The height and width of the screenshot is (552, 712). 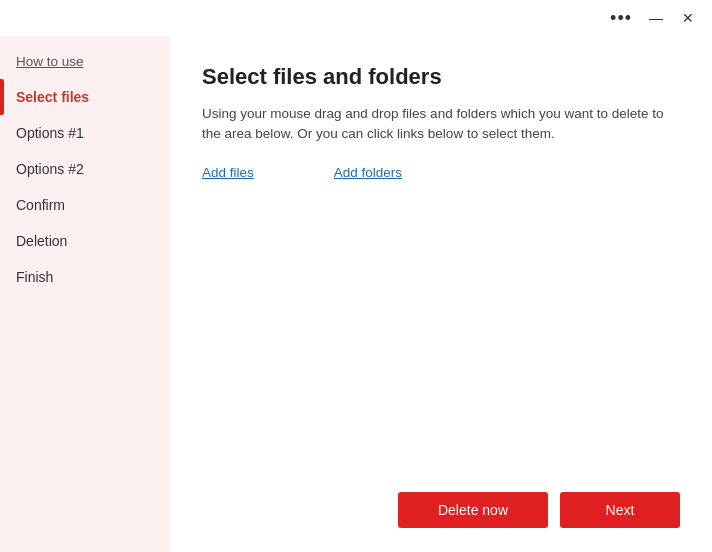 I want to click on sidebar-item-label: Confirm, so click(x=40, y=205).